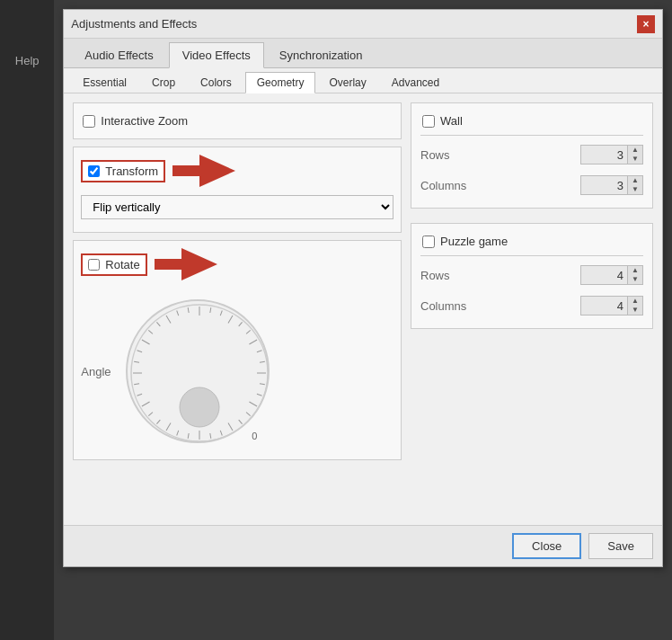 The width and height of the screenshot is (672, 640). Describe the element at coordinates (119, 55) in the screenshot. I see `tab-audio-effects: Audio Effects` at that location.